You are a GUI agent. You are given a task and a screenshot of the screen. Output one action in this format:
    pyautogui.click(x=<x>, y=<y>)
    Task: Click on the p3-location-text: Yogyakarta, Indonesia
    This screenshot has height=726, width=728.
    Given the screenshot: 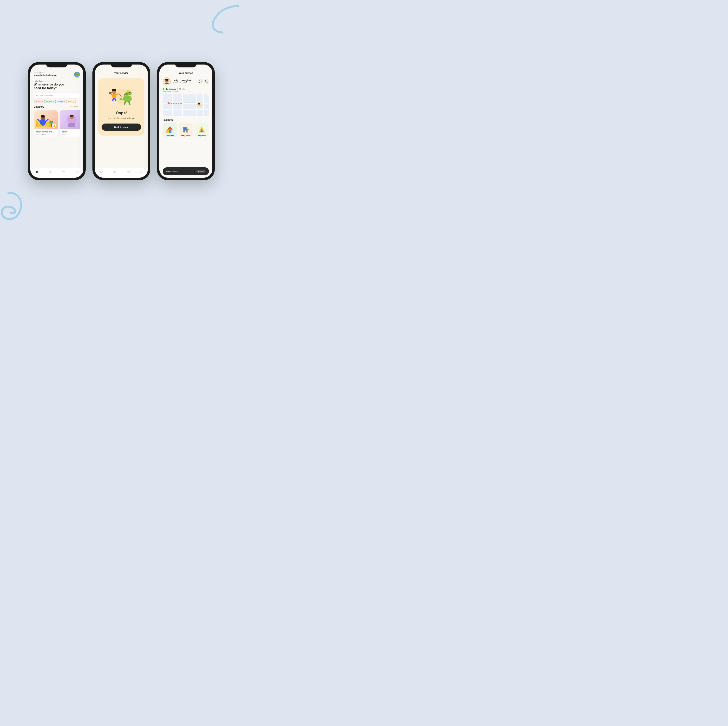 What is the action you would take?
    pyautogui.click(x=186, y=92)
    